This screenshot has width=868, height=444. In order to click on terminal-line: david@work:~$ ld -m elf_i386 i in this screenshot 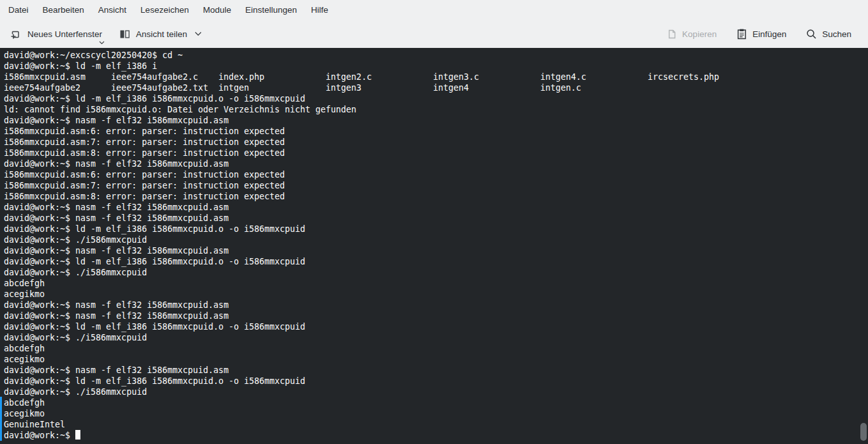, I will do `click(436, 66)`.